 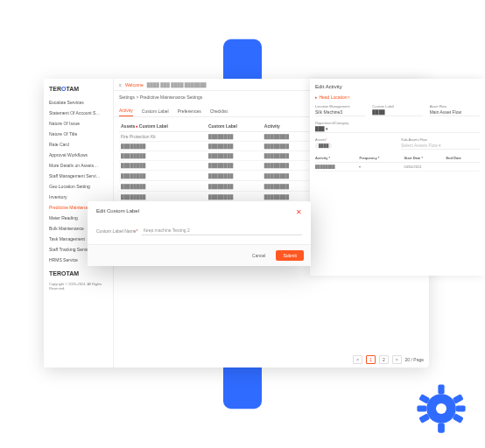 I want to click on tab-checklist: Checklist, so click(x=219, y=111).